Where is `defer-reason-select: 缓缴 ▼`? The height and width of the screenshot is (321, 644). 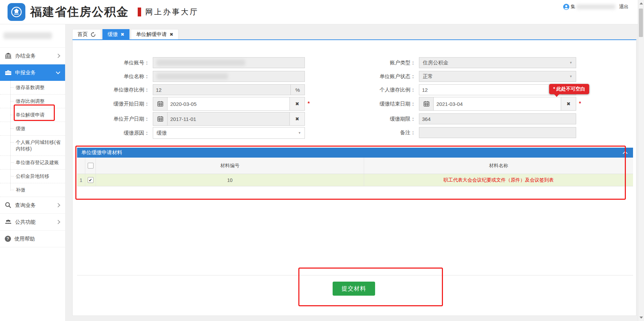 defer-reason-select: 缓缴 ▼ is located at coordinates (229, 133).